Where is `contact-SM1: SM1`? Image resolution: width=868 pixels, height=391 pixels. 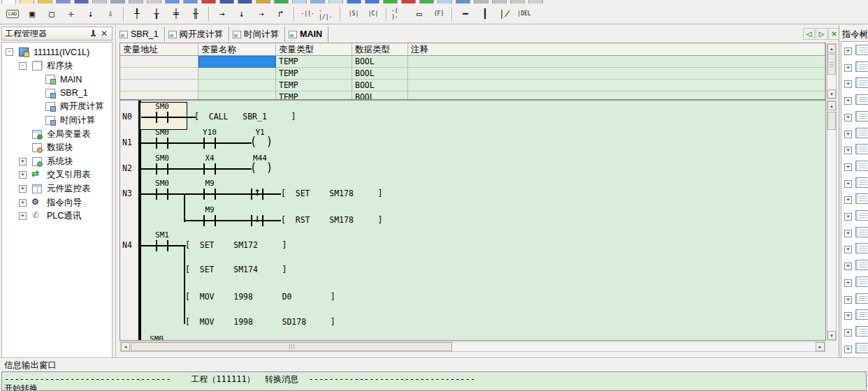
contact-SM1: SM1 is located at coordinates (162, 235).